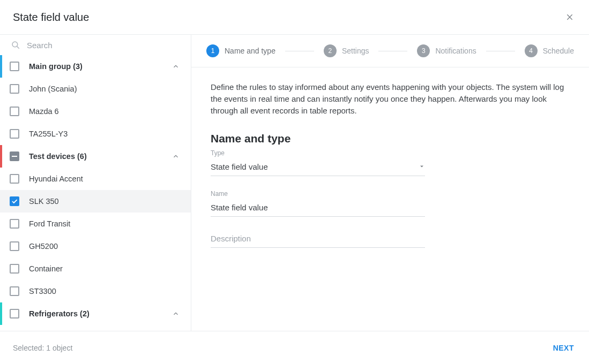 This screenshot has height=364, width=589. I want to click on object-label: TA255L-Y3, so click(106, 134).